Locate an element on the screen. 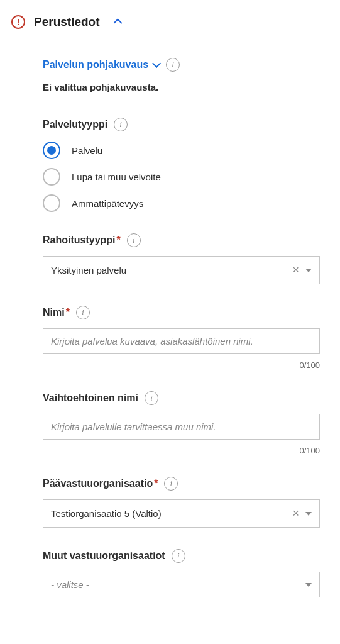 Image resolution: width=340 pixels, height=644 pixels. muut-label: Muut vastuuorganisaatiot is located at coordinates (104, 556).